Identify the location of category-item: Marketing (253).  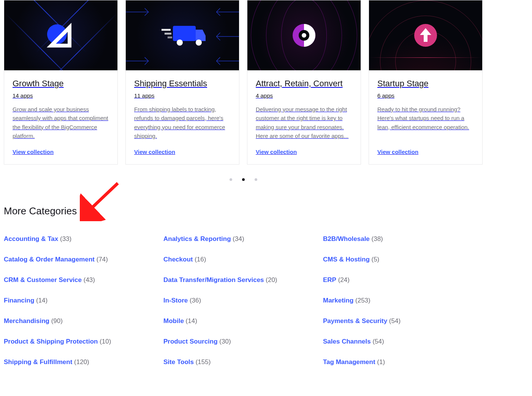
(403, 301).